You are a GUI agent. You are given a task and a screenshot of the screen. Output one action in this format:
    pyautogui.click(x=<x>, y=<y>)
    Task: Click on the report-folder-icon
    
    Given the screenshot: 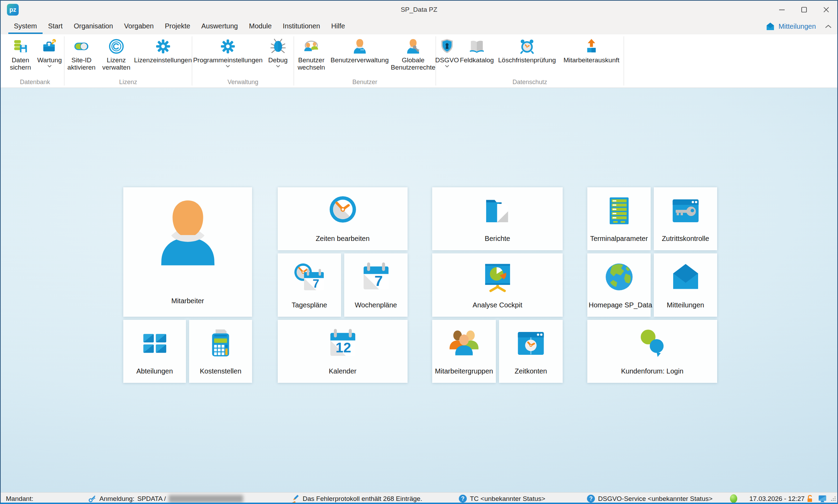 What is the action you would take?
    pyautogui.click(x=498, y=211)
    